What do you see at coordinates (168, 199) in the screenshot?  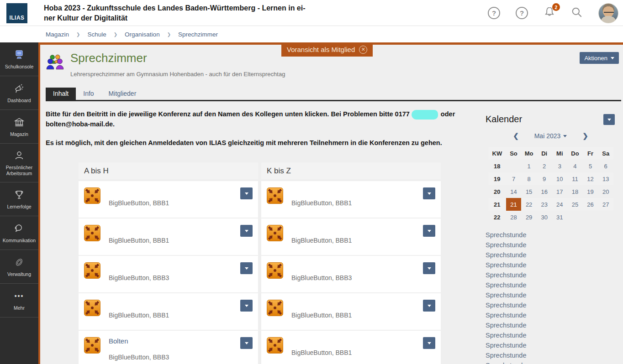 I see `conference-row: BigBlueButton, BBB1` at bounding box center [168, 199].